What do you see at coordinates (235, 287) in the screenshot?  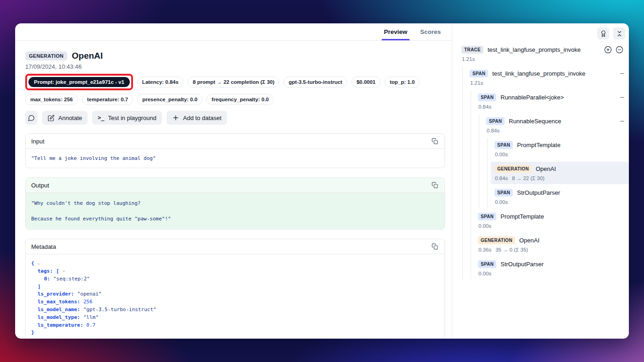 I see `json-line: ]` at bounding box center [235, 287].